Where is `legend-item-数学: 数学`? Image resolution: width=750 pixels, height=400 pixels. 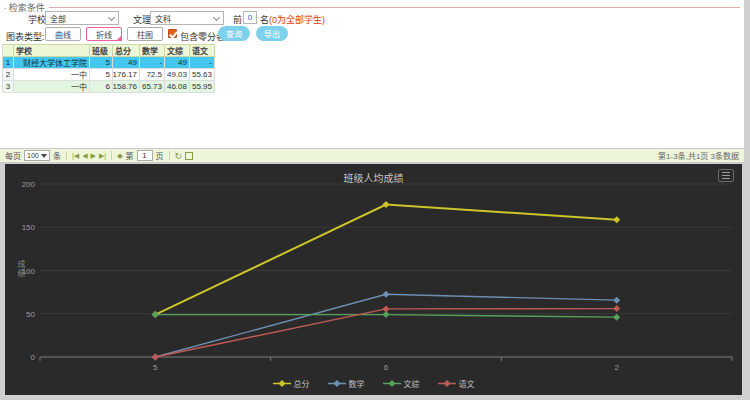 legend-item-数学: 数学 is located at coordinates (346, 384).